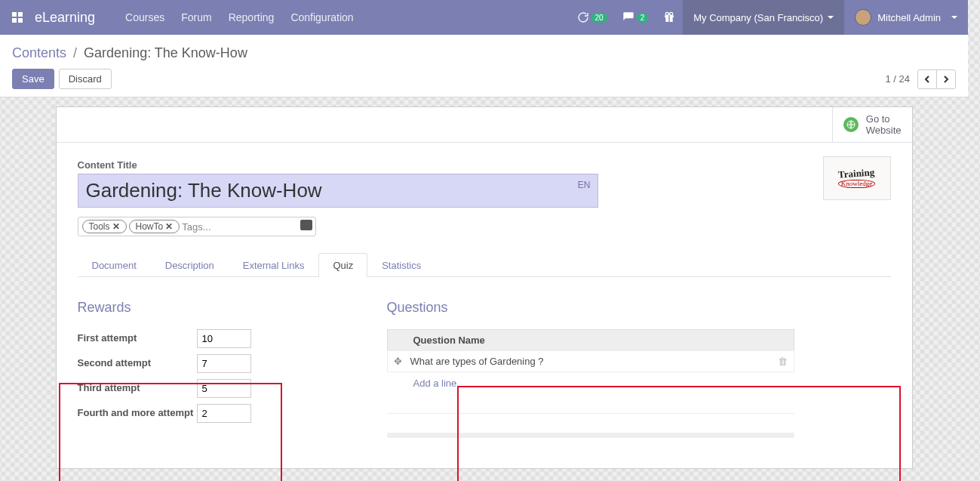 The width and height of the screenshot is (980, 481). What do you see at coordinates (592, 17) in the screenshot?
I see `reload-icon: 20` at bounding box center [592, 17].